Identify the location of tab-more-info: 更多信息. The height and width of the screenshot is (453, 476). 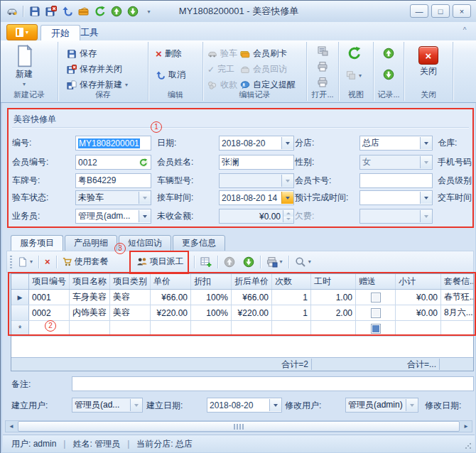
(199, 243).